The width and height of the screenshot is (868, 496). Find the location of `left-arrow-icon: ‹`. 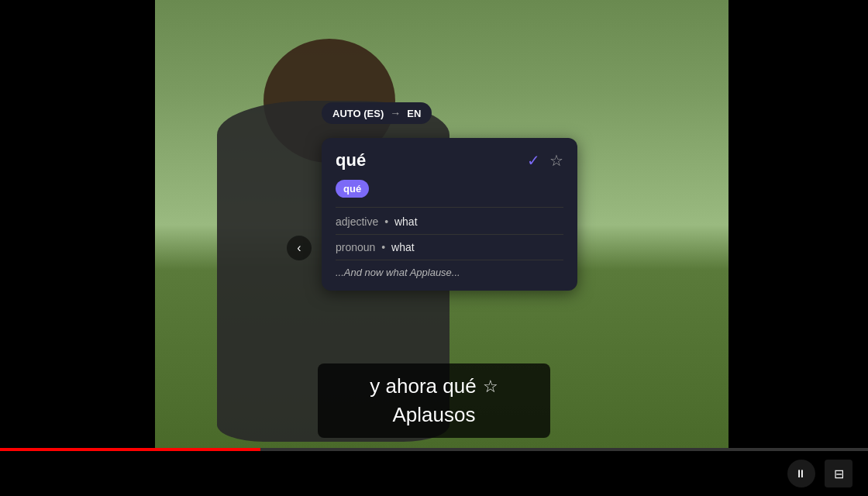

left-arrow-icon: ‹ is located at coordinates (299, 248).